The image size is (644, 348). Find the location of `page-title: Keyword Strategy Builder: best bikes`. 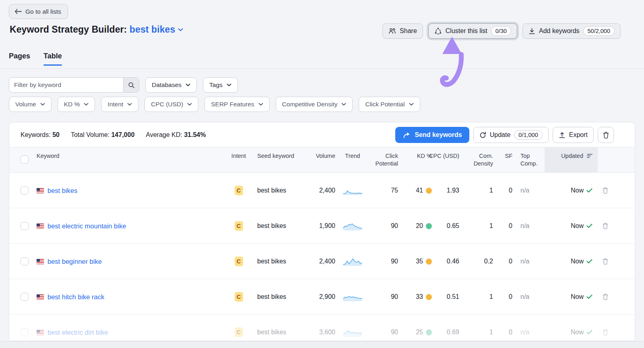

page-title: Keyword Strategy Builder: best bikes is located at coordinates (97, 30).